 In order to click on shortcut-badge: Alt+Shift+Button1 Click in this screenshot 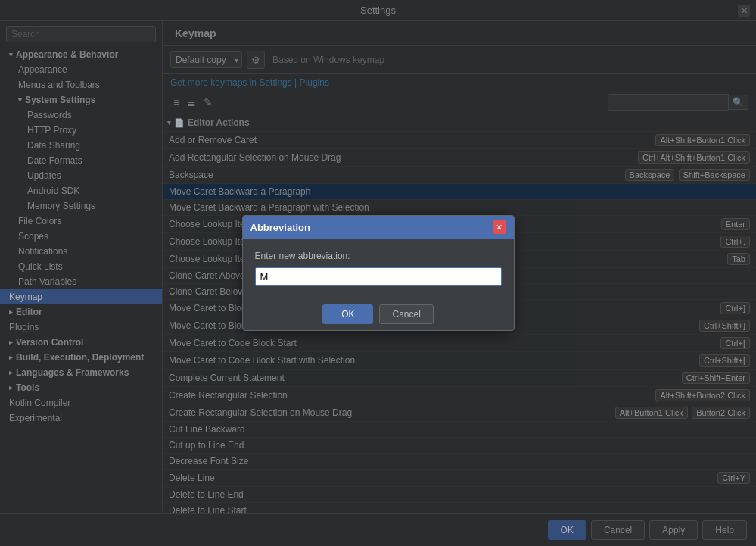, I will do `click(702, 140)`.